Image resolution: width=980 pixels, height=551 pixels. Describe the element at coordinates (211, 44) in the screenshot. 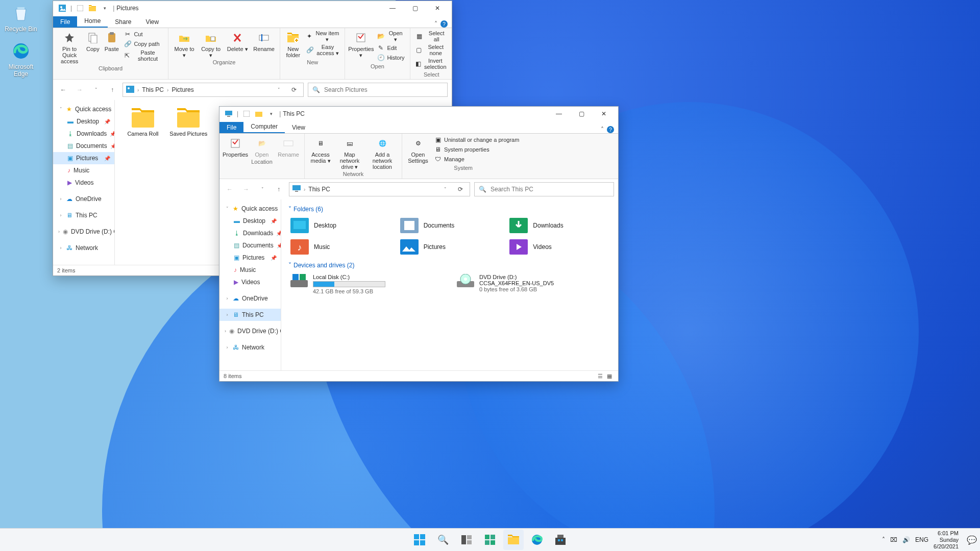

I see `copy-to-button: Copy to ▾` at that location.